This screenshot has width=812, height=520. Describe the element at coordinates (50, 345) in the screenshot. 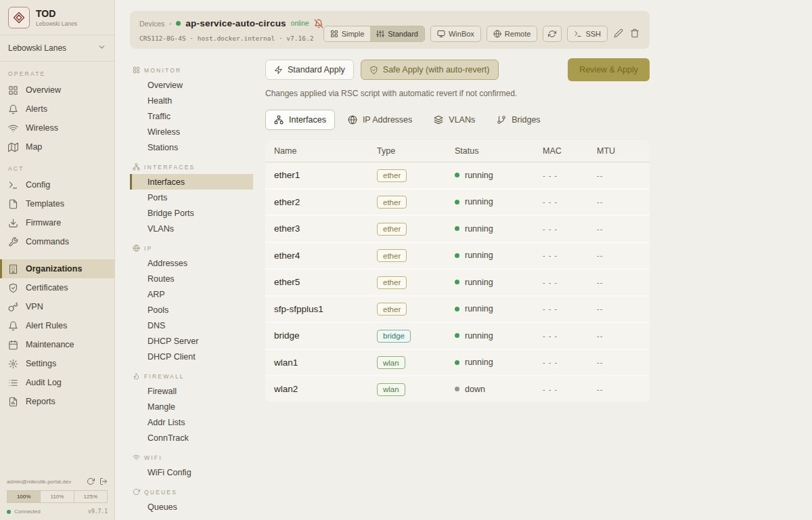

I see `sidebar-item-label: Maintenance` at that location.